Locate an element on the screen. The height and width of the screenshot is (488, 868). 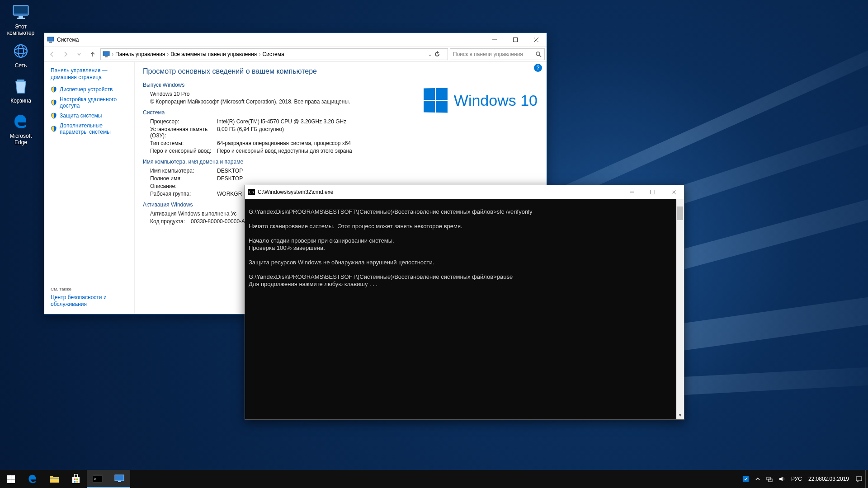
up-button is located at coordinates (93, 54).